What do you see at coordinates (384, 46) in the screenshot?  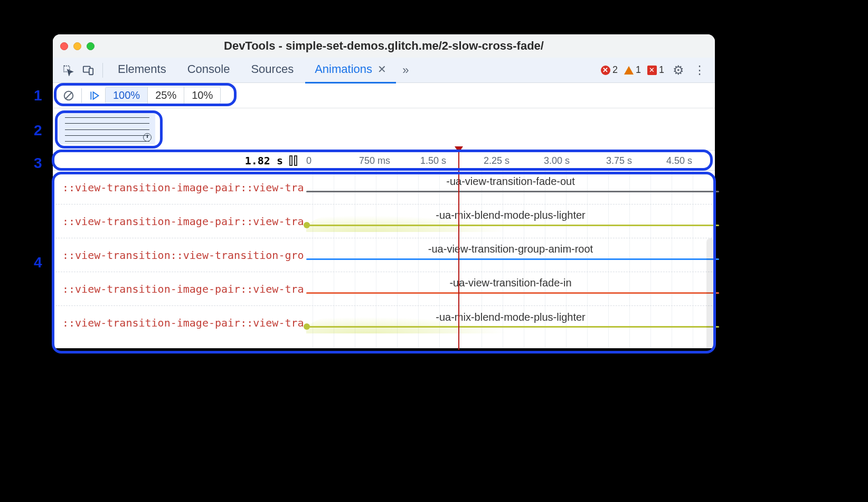 I see `titlebar: DevTools - simple-set-demos.glitch.me/2-…` at bounding box center [384, 46].